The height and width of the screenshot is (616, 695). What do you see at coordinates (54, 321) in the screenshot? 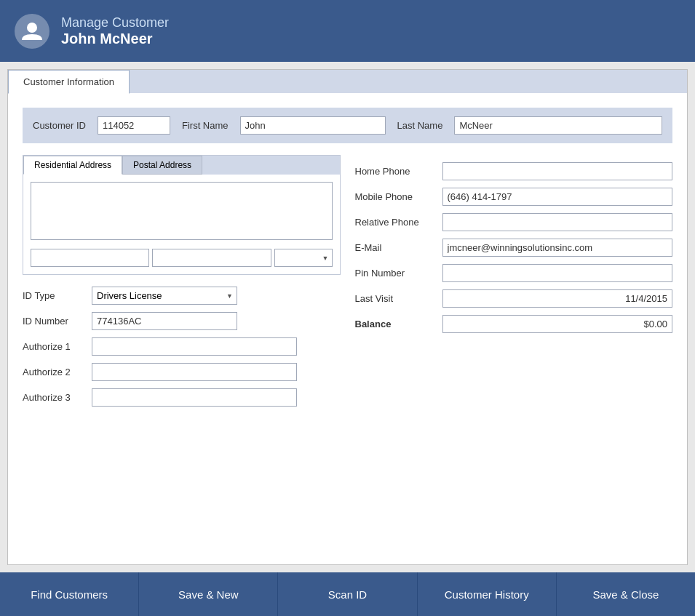
I see `id-number-label: ID Number` at bounding box center [54, 321].